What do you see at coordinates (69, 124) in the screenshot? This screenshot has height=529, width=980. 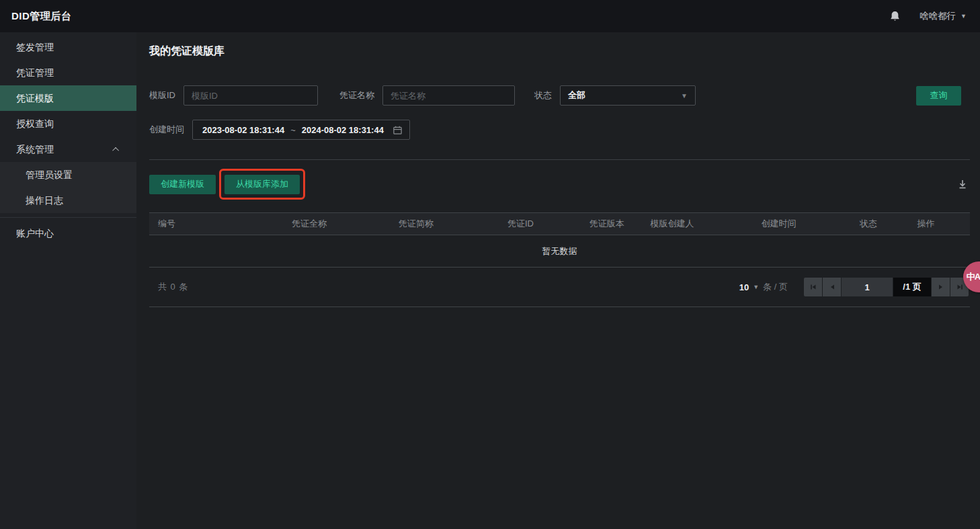 I see `sidebar-item-authorization-query: 授权查询` at bounding box center [69, 124].